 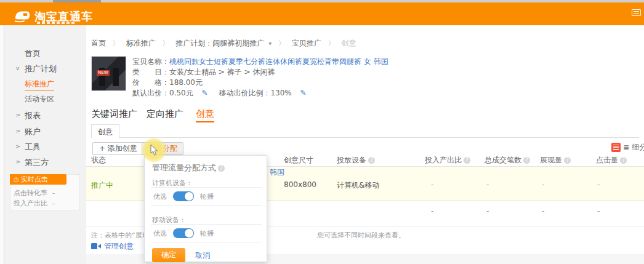 I want to click on edit-bid-icon: ✎, so click(x=205, y=93).